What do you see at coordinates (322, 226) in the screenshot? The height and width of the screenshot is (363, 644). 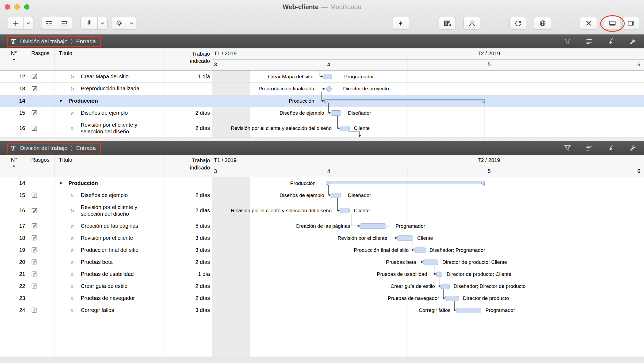 I see `task-row-17: 17▷Creación de las páginas5 díasCreación…` at bounding box center [322, 226].